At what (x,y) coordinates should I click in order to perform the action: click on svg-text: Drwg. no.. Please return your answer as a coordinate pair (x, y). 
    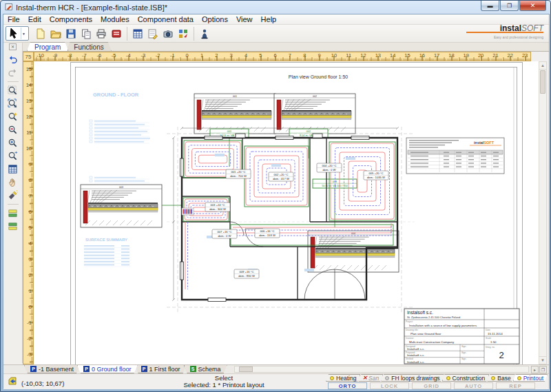
    Looking at the image, I should click on (490, 347).